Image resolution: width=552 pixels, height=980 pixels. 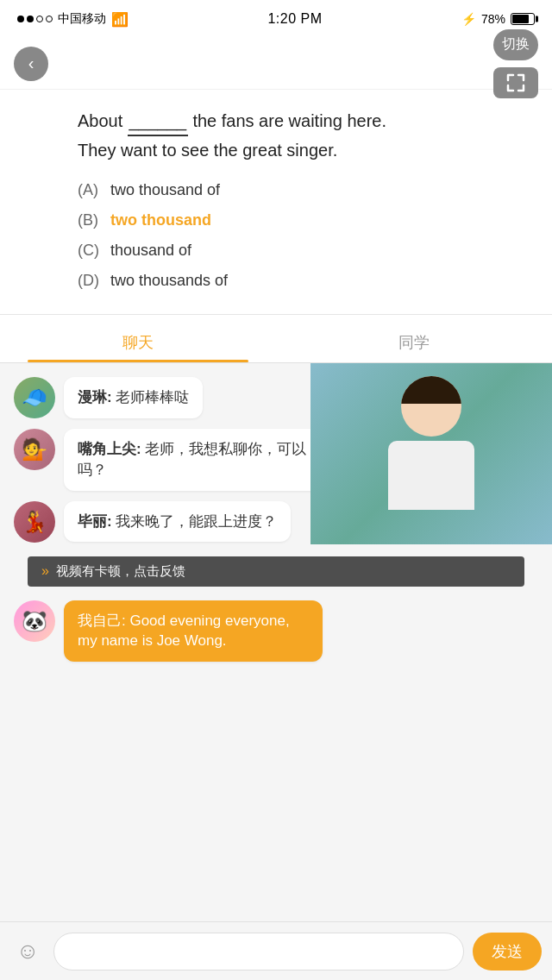 What do you see at coordinates (259, 952) in the screenshot?
I see `chat-input` at bounding box center [259, 952].